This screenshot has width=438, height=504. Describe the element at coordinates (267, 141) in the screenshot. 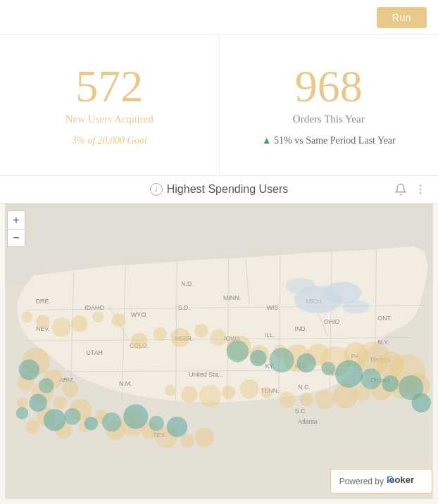

I see `trend-up-icon: ▲` at that location.